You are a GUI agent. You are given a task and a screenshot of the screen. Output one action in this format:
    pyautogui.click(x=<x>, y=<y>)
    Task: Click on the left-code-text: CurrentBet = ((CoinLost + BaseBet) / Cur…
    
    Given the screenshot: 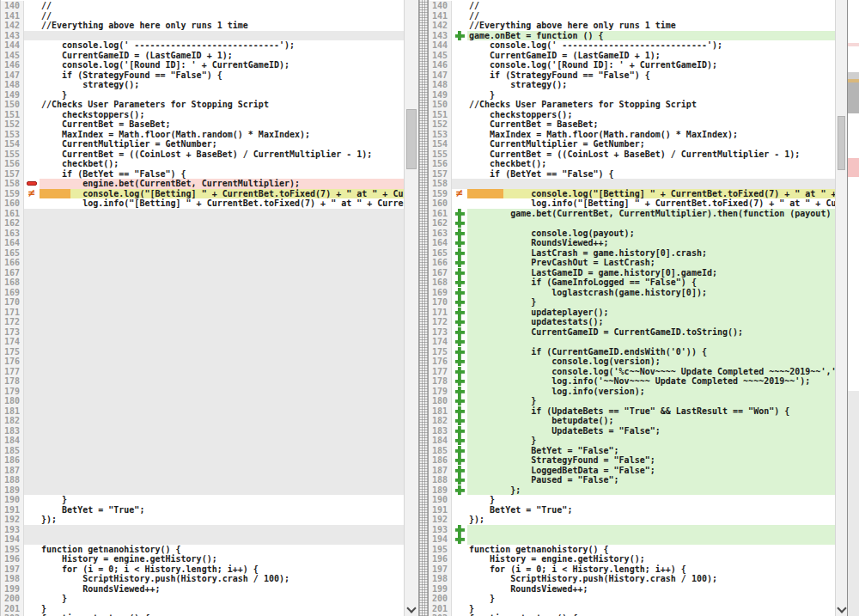 What is the action you would take?
    pyautogui.click(x=222, y=155)
    